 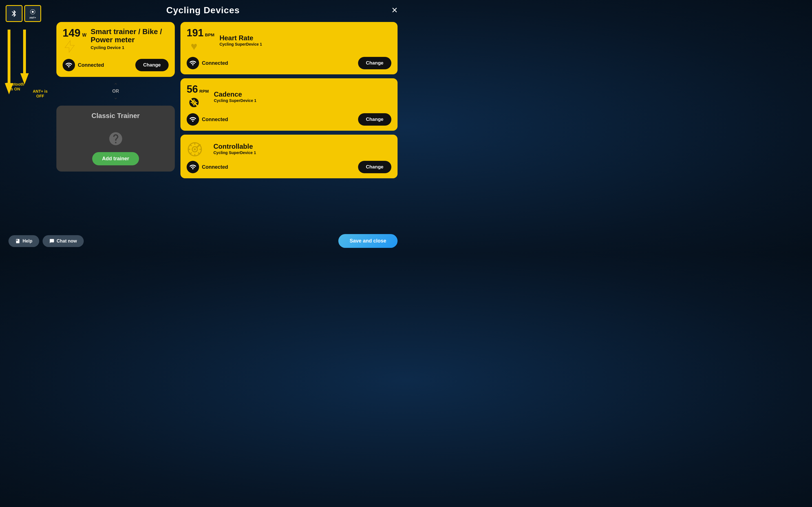 What do you see at coordinates (24, 241) in the screenshot?
I see `help-button: Help` at bounding box center [24, 241].